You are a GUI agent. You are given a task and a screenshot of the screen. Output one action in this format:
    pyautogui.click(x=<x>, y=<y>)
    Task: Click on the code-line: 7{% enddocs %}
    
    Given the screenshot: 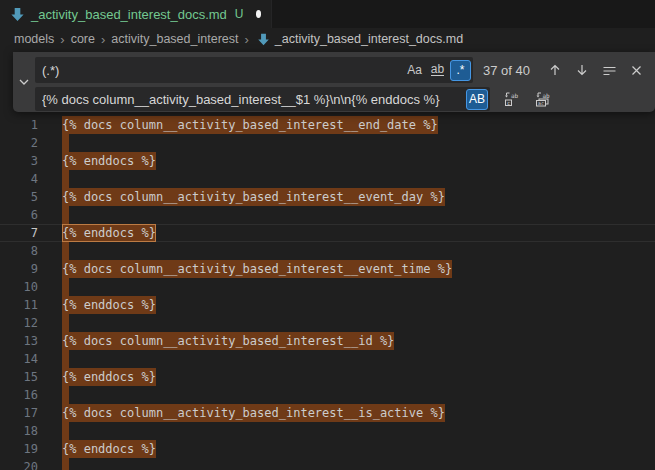 What is the action you would take?
    pyautogui.click(x=328, y=233)
    